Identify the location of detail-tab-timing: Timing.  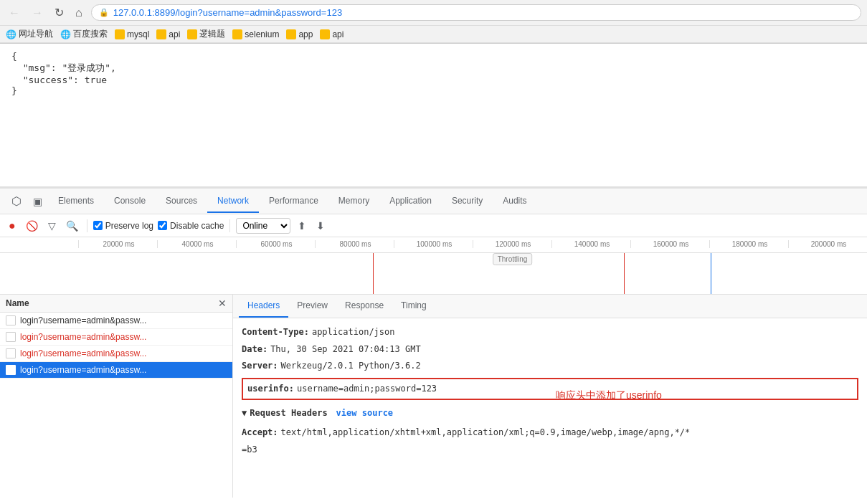
(414, 306).